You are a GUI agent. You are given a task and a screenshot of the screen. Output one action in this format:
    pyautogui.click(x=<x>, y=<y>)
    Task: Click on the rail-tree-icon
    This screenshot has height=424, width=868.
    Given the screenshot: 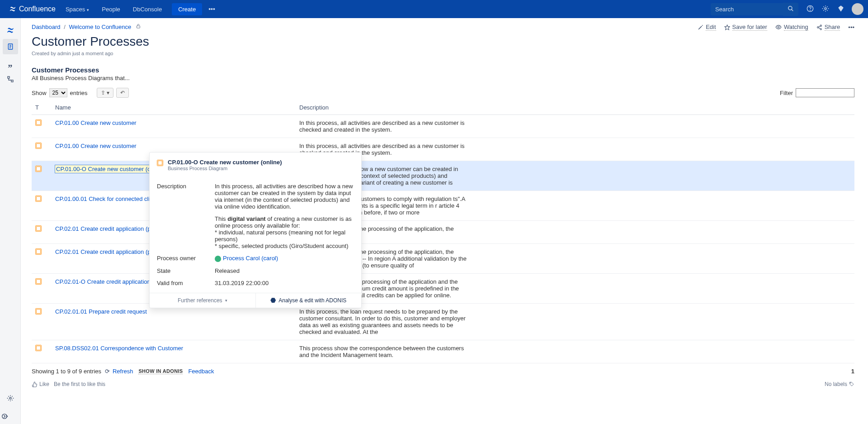 What is the action you would take?
    pyautogui.click(x=10, y=79)
    